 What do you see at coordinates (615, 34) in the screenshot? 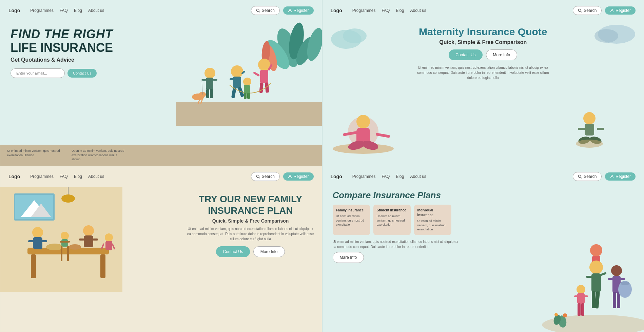
I see `clouds-right-p2` at bounding box center [615, 34].